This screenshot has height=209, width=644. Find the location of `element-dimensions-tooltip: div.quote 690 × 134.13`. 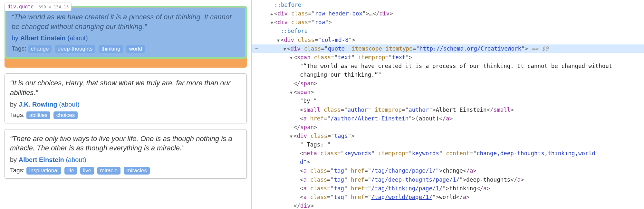

element-dimensions-tooltip: div.quote 690 × 134.13 is located at coordinates (38, 7).